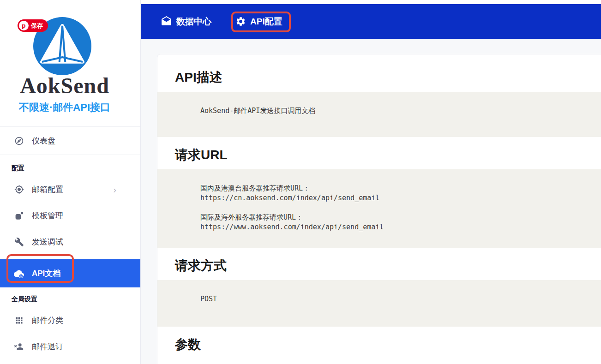 This screenshot has height=364, width=601. Describe the element at coordinates (70, 166) in the screenshot. I see `sidebar-section-config: 配置` at that location.